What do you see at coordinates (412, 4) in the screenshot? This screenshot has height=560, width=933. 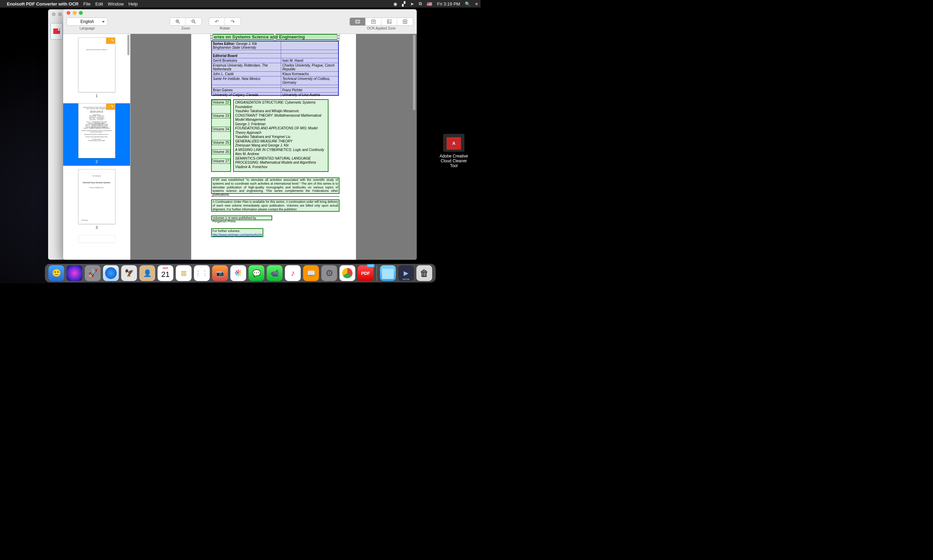 I see `arrow-icon: ➤` at bounding box center [412, 4].